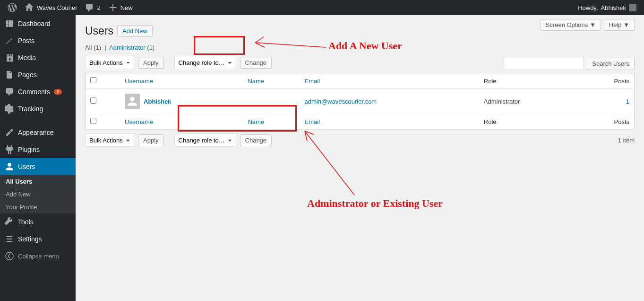 This screenshot has width=644, height=301. What do you see at coordinates (151, 47) in the screenshot?
I see `filter-admin-count: (1)` at bounding box center [151, 47].